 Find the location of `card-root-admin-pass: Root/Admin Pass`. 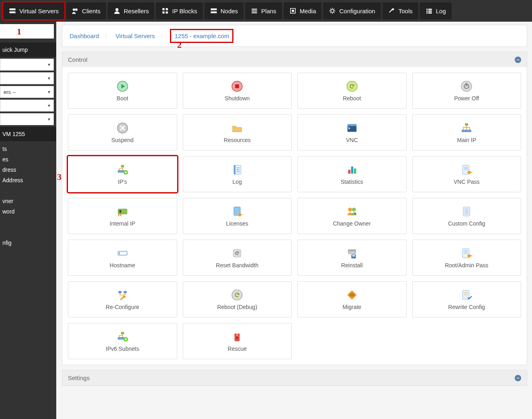

card-root-admin-pass: Root/Admin Pass is located at coordinates (467, 258).